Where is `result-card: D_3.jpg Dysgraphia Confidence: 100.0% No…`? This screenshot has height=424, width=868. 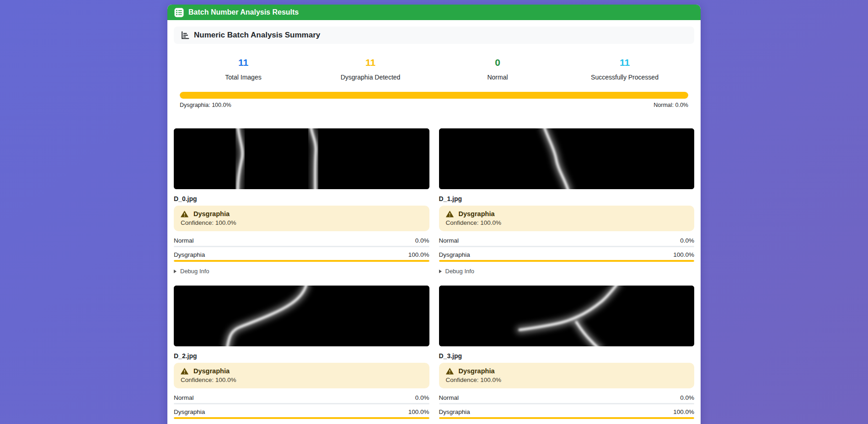
result-card: D_3.jpg Dysgraphia Confidence: 100.0% No… is located at coordinates (567, 355).